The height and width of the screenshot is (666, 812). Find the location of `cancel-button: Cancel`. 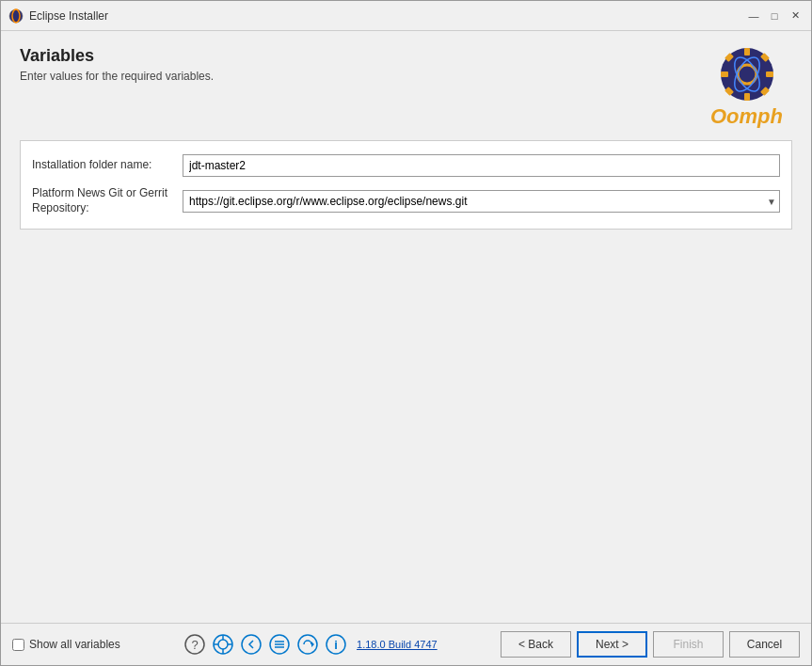

cancel-button: Cancel is located at coordinates (764, 644).